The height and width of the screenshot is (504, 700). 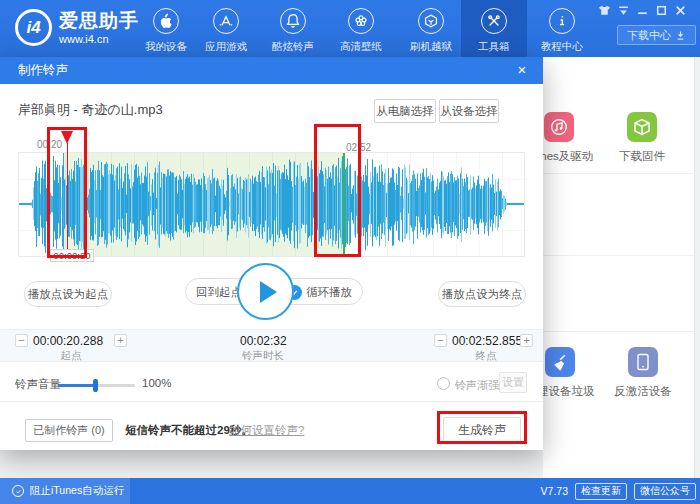 What do you see at coordinates (90, 110) in the screenshot?
I see `song-filename: 岸部眞明 - 奇迹の山.mp3` at bounding box center [90, 110].